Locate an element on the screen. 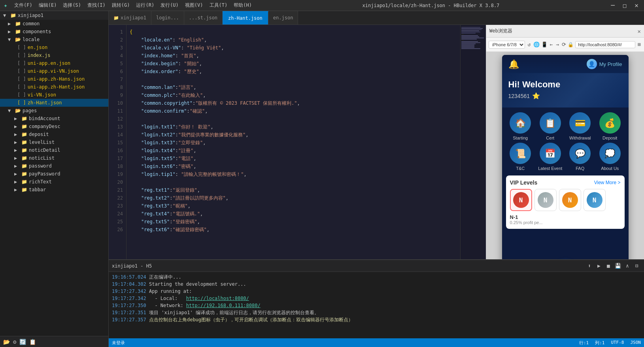 This screenshot has height=347, width=644. line-num: 20 is located at coordinates (116, 182).